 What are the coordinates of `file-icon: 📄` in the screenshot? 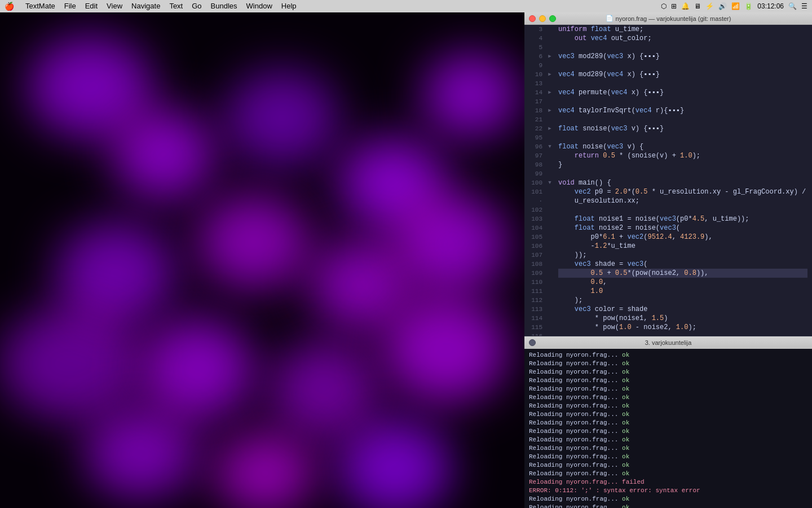 It's located at (610, 18).